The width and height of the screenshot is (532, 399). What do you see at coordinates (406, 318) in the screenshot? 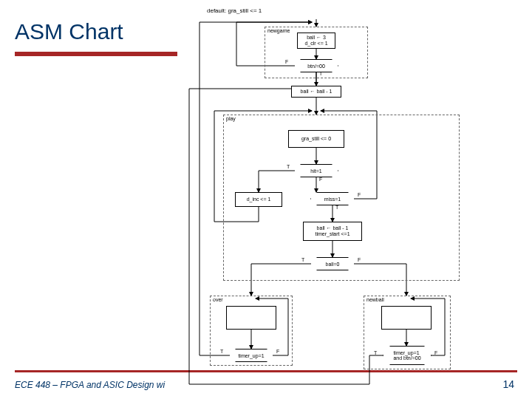
I see `newball-empty-box` at bounding box center [406, 318].